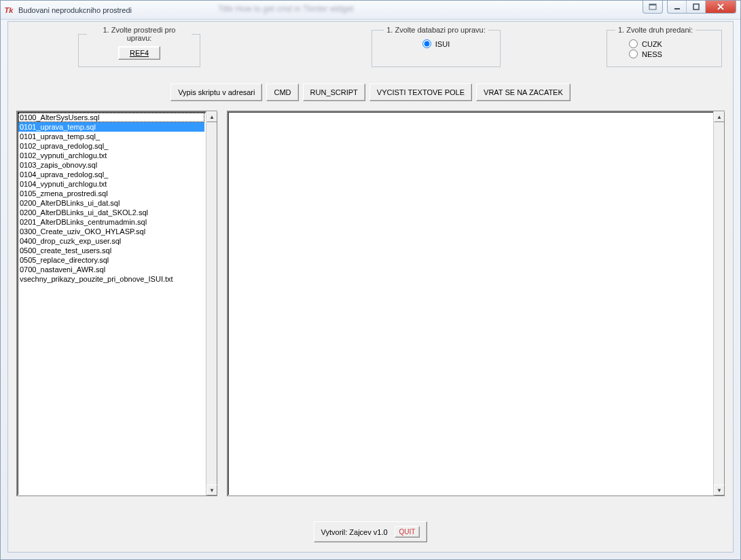 The image size is (741, 560). What do you see at coordinates (371, 92) in the screenshot?
I see `toolbar: Vypis skriptu v adresari CMD RUN_SCRIPT …` at bounding box center [371, 92].